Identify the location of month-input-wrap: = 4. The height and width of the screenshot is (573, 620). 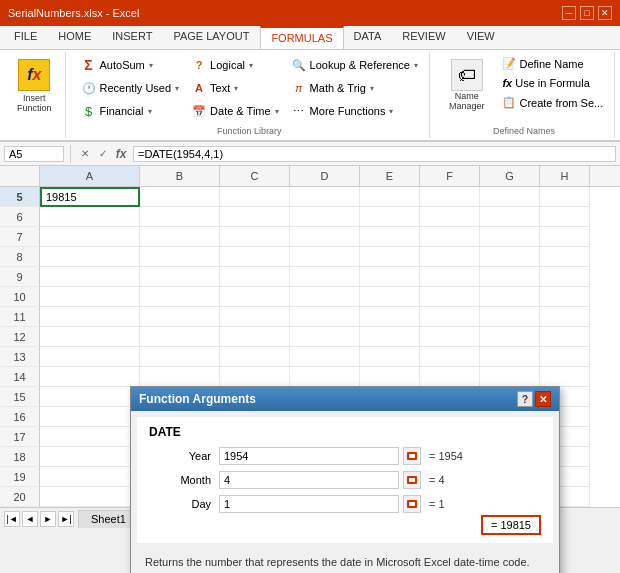
(380, 480).